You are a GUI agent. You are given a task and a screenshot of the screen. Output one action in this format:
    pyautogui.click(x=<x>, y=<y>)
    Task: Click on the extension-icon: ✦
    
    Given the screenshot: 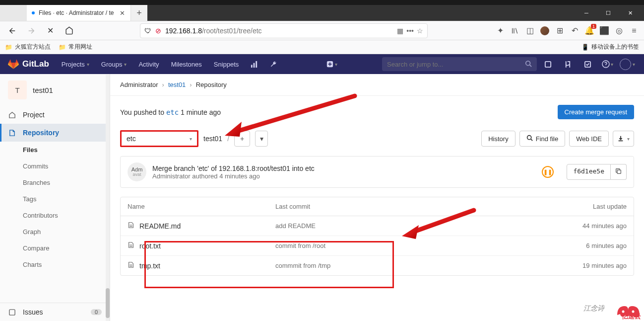 What is the action you would take?
    pyautogui.click(x=500, y=31)
    